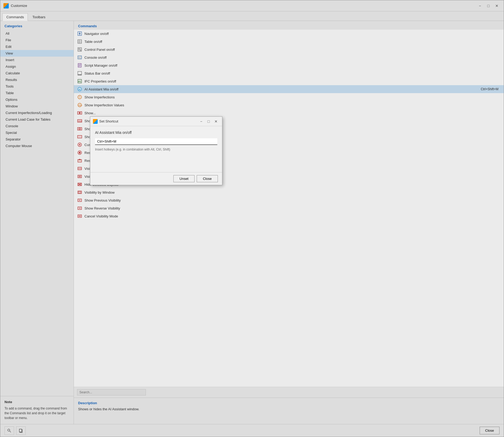 The width and height of the screenshot is (504, 437). What do you see at coordinates (207, 179) in the screenshot?
I see `dialog-close-btn: Close` at bounding box center [207, 179].